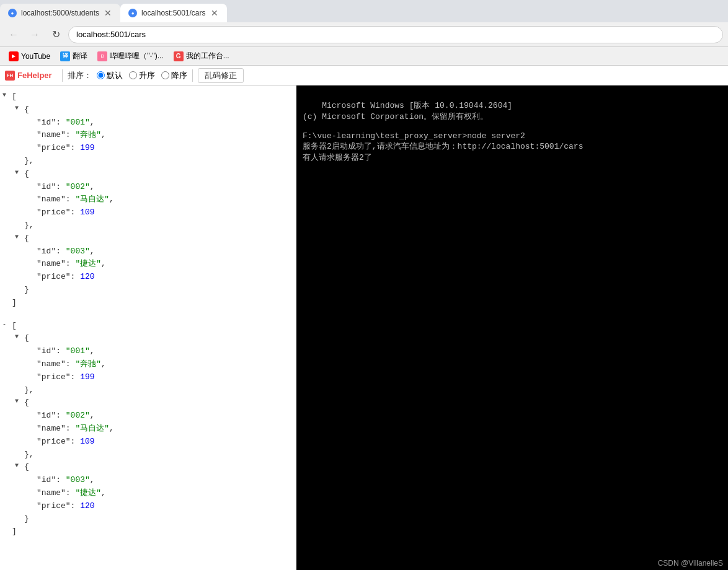 This screenshot has width=728, height=570. What do you see at coordinates (60, 13) in the screenshot?
I see `tab-students: ● localhost:5000/students ✕` at bounding box center [60, 13].